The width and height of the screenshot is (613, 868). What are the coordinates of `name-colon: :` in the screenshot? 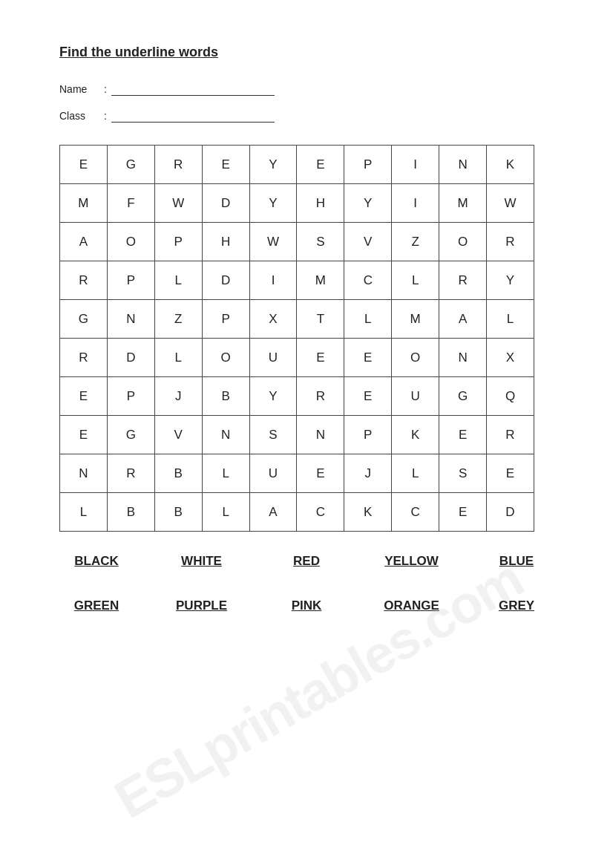 It's located at (105, 89).